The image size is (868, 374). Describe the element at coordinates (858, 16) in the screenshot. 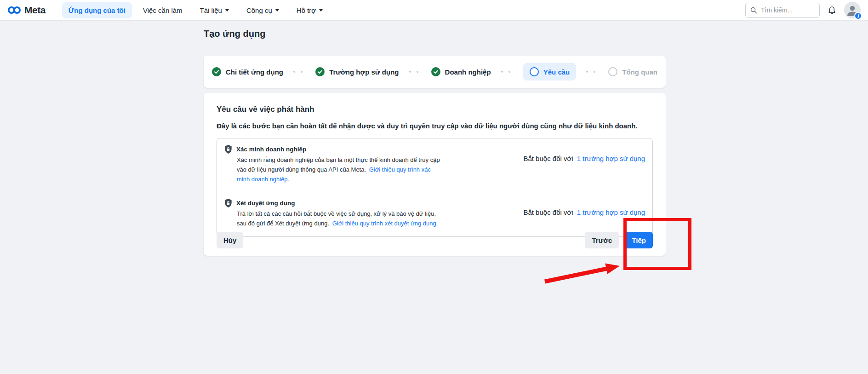

I see `facebook-badge-icon: f` at that location.